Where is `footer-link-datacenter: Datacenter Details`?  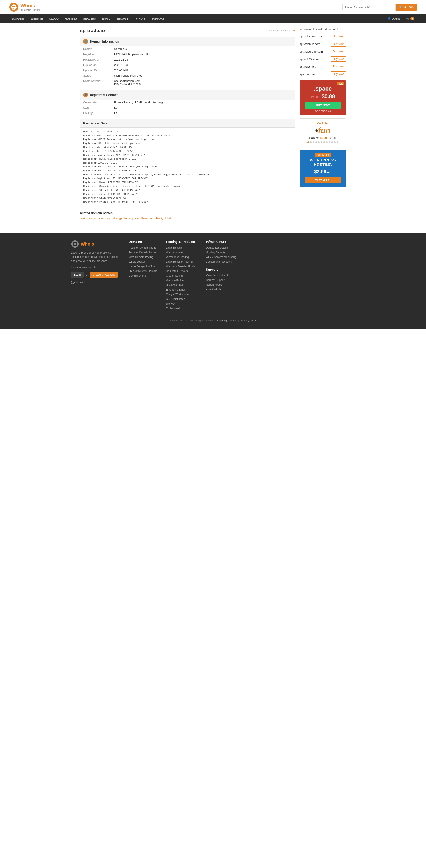 footer-link-datacenter: Datacenter Details is located at coordinates (221, 248).